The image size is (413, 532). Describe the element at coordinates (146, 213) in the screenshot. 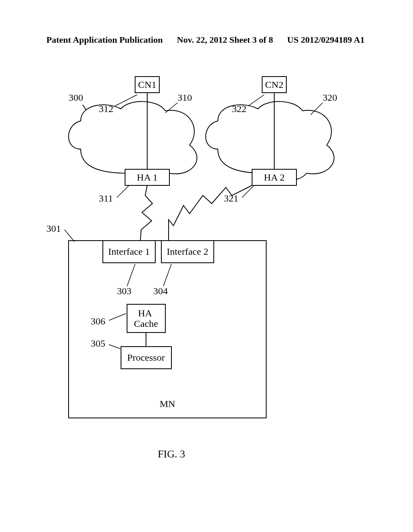

I see `zigzag-ha1-if1` at that location.